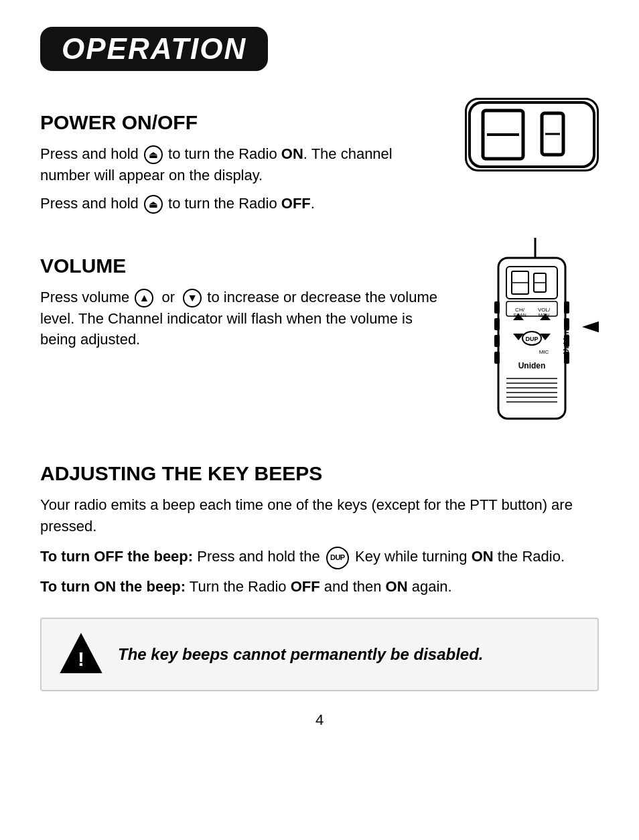 This screenshot has width=639, height=840. I want to click on volume-down-icon: ▼, so click(192, 298).